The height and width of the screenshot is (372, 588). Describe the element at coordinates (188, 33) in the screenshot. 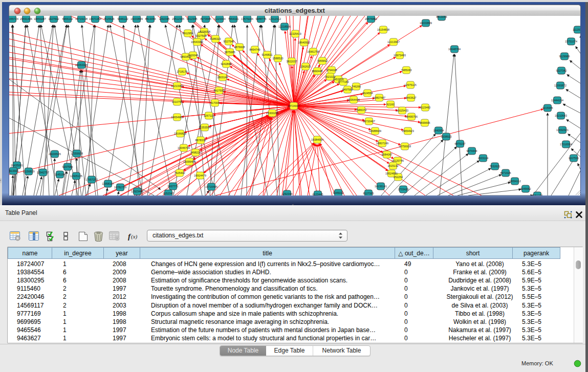

I see `svg-text: 8912954` at that location.